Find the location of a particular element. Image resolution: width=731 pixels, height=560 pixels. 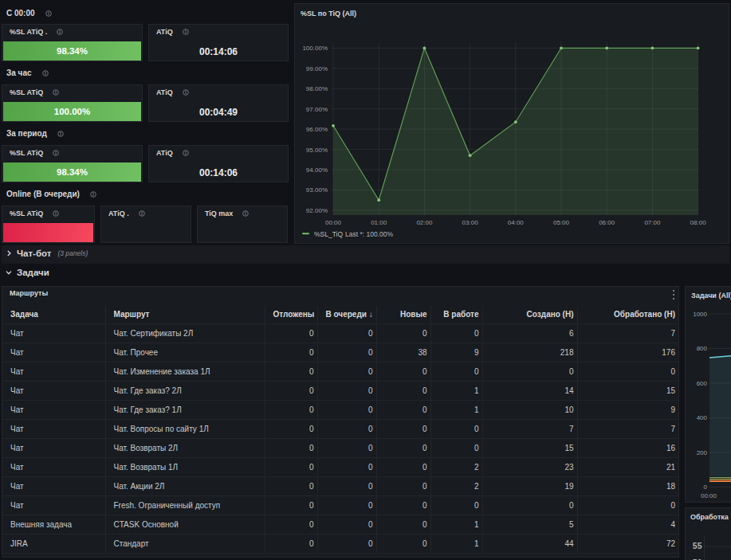

svg-text: Last *: 100.00% is located at coordinates (369, 234).